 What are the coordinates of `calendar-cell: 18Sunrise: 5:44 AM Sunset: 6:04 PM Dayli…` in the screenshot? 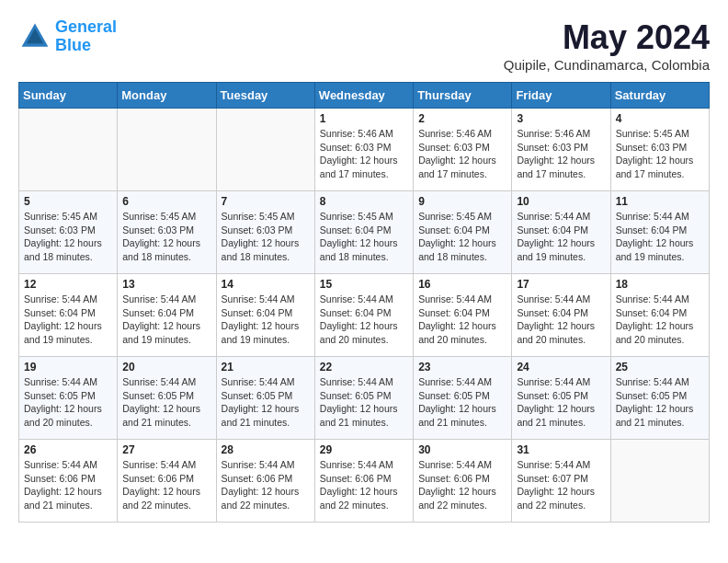 It's located at (660, 316).